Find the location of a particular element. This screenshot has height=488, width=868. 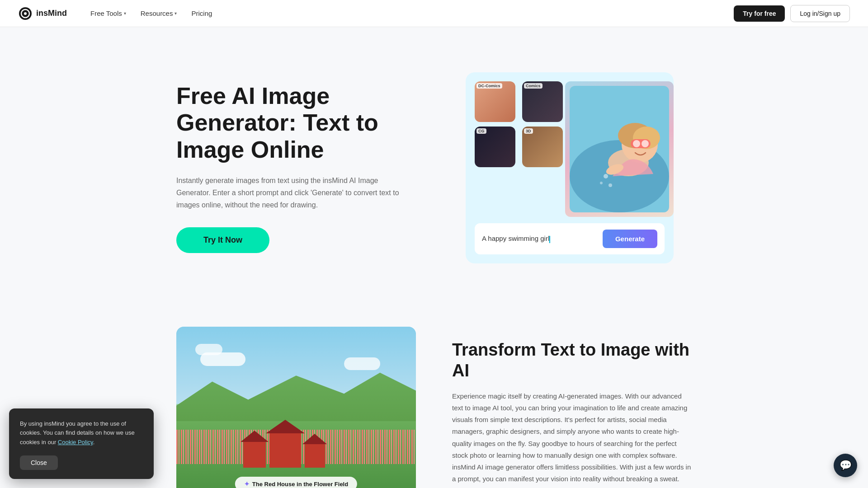

section2-content: Transform Text to Image with AI Experien… is located at coordinates (572, 412).